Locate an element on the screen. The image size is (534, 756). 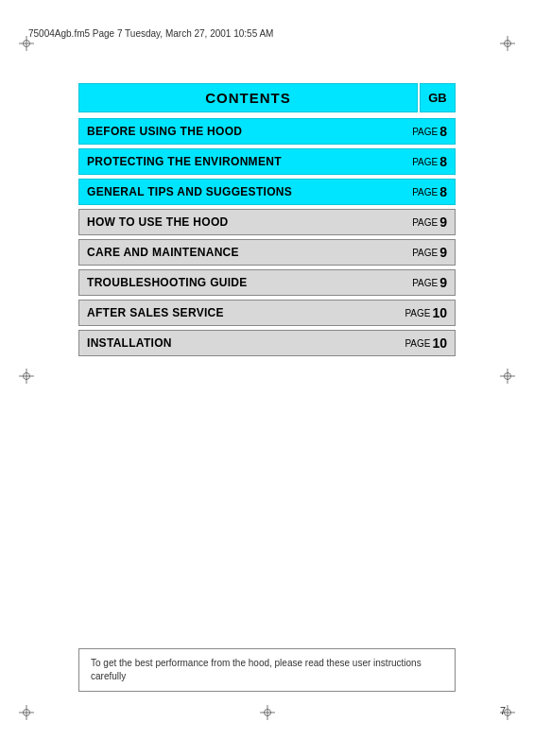
crosshair-top-left is located at coordinates (26, 43).